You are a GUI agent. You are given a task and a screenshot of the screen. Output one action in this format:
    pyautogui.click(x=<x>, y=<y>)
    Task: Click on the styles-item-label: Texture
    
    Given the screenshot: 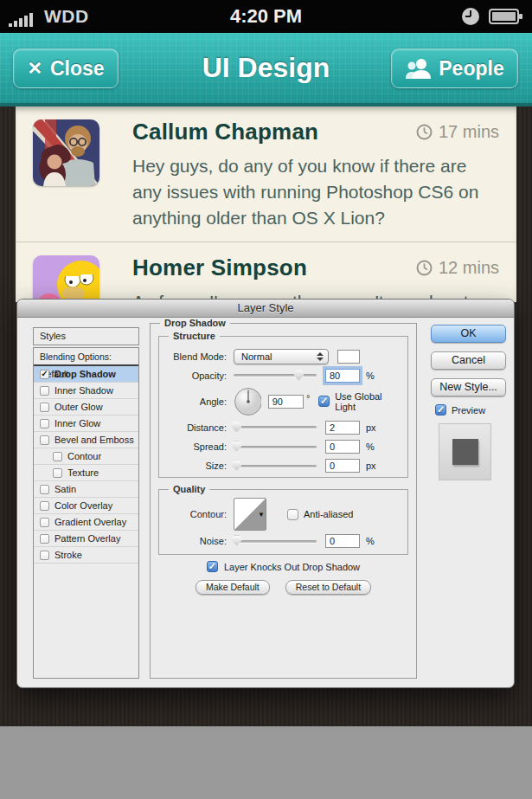 What is the action you would take?
    pyautogui.click(x=83, y=473)
    